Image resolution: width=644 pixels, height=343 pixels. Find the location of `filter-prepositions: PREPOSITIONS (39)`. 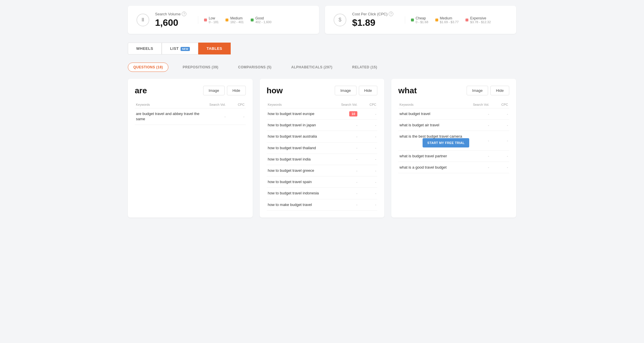

filter-prepositions: PREPOSITIONS (39) is located at coordinates (201, 67).